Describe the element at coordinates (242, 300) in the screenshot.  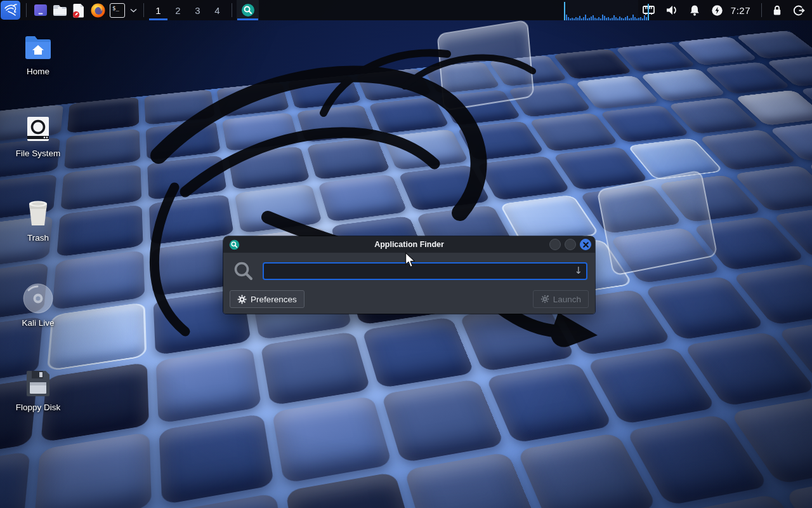
I see `gear-icon` at that location.